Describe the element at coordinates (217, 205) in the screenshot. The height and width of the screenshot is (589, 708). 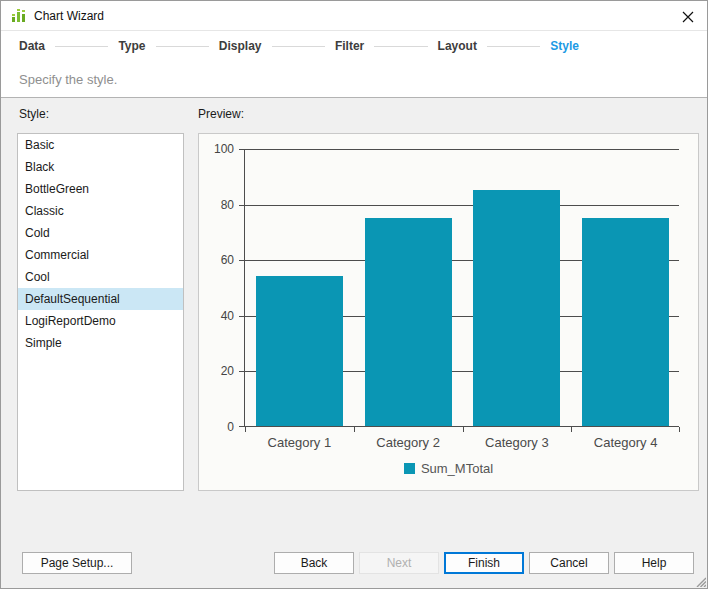
I see `y-tick-label: 80` at that location.